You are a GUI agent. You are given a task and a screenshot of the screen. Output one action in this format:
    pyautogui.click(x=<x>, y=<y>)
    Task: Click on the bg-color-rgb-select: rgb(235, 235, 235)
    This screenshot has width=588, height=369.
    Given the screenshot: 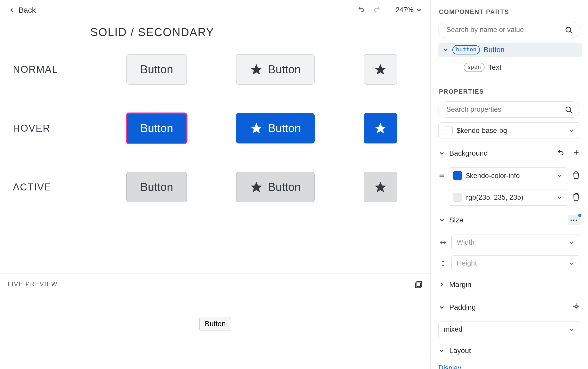 What is the action you would take?
    pyautogui.click(x=508, y=197)
    